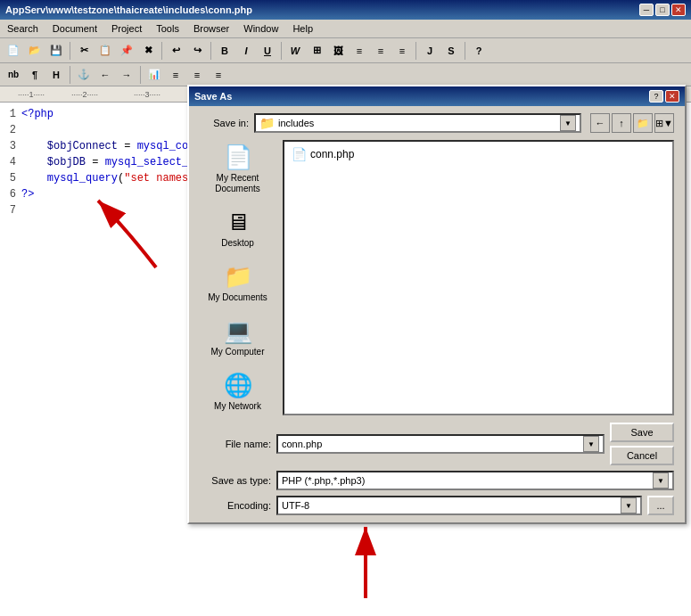 This screenshot has width=691, height=616. Describe the element at coordinates (168, 29) in the screenshot. I see `menu-tools: Tools` at that location.